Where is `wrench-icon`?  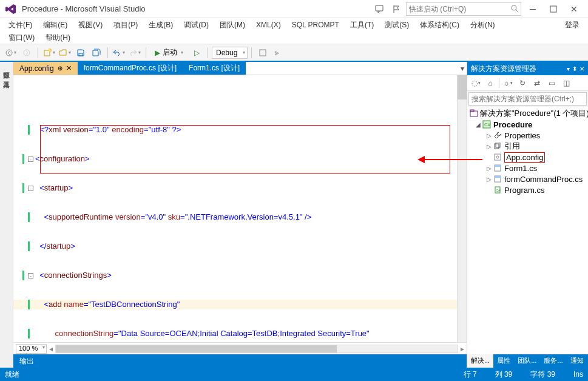
wrench-icon is located at coordinates (498, 135).